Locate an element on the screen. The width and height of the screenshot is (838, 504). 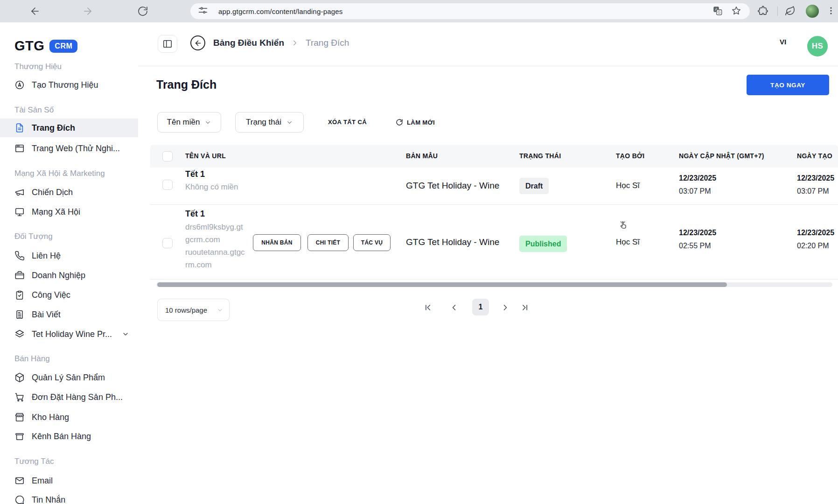
sidebar-item-warehouse: Kho Hàng is located at coordinates (42, 417).